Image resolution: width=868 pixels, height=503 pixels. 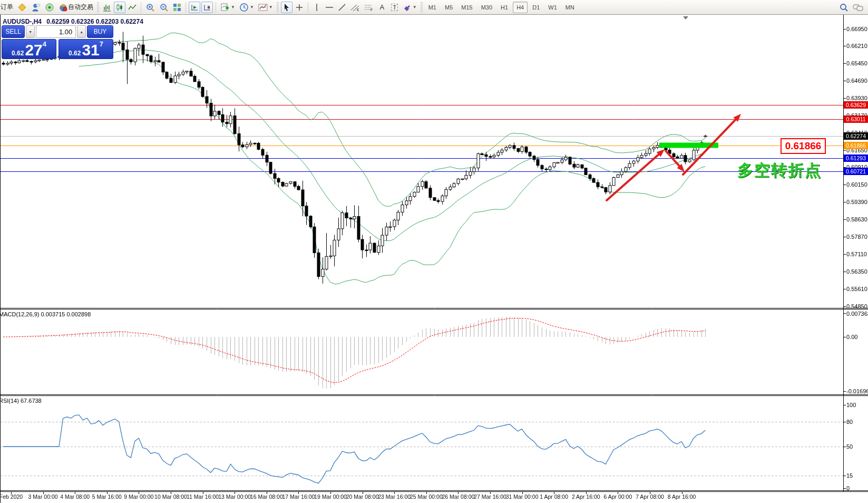 I want to click on period-button: ▼, so click(x=247, y=7).